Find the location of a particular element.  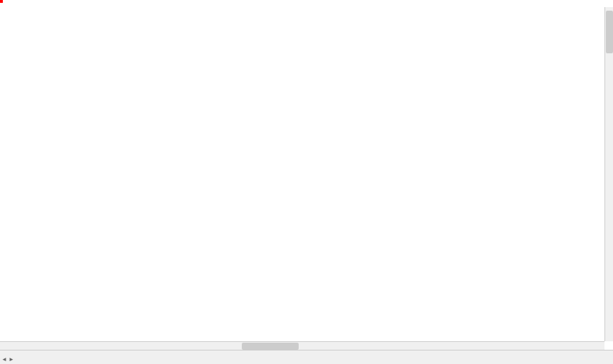

vertical-scrollbar-thumb is located at coordinates (609, 32).